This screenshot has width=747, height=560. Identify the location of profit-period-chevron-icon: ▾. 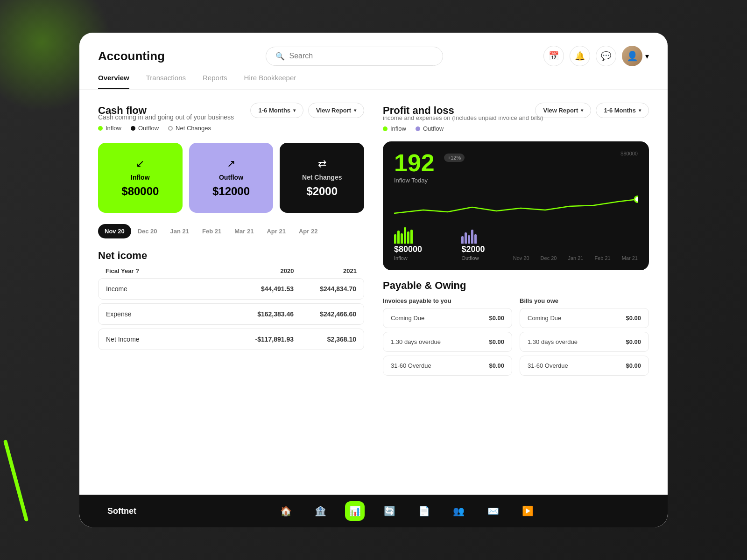
(640, 110).